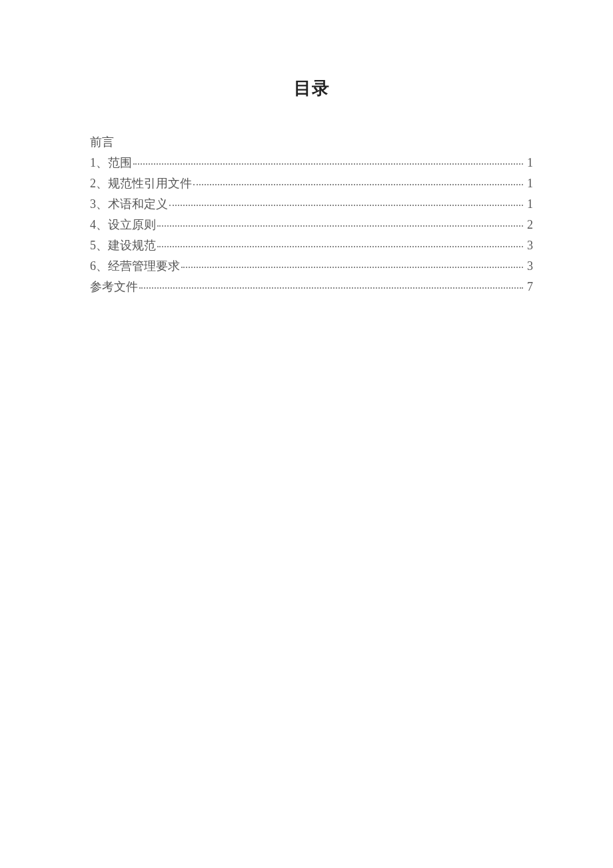  What do you see at coordinates (312, 225) in the screenshot?
I see `toc-entry: 4、设立原则 2` at bounding box center [312, 225].